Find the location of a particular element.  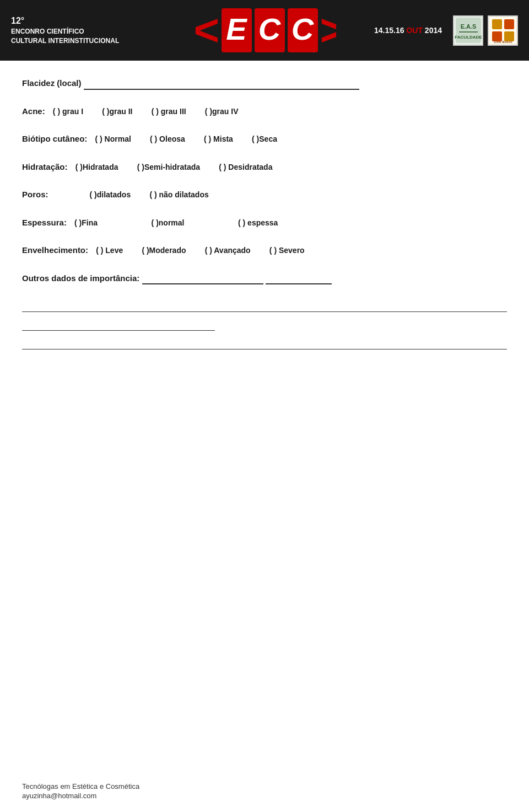

espessura-fina: ( )Fina is located at coordinates (86, 223).